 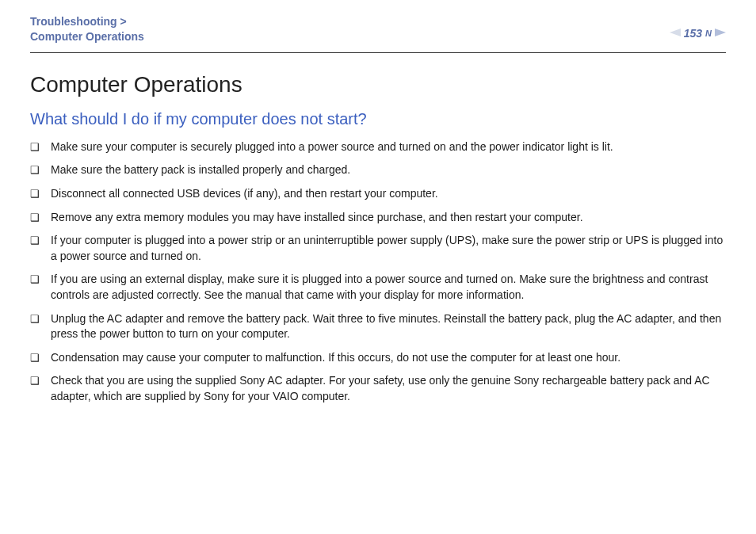 I want to click on breadcrumb: Troubleshooting > Computer Operations, so click(x=87, y=29).